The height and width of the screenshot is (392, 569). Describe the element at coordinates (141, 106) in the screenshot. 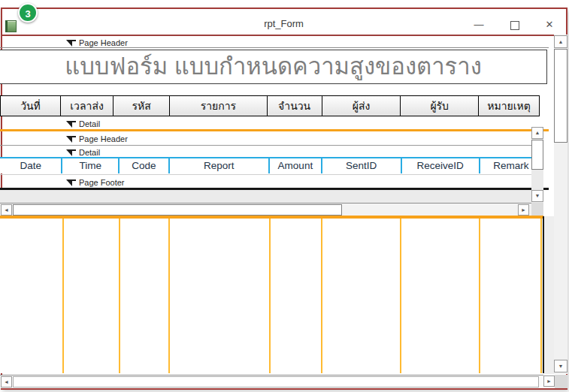

I see `thai-header-cell: รหัส` at that location.